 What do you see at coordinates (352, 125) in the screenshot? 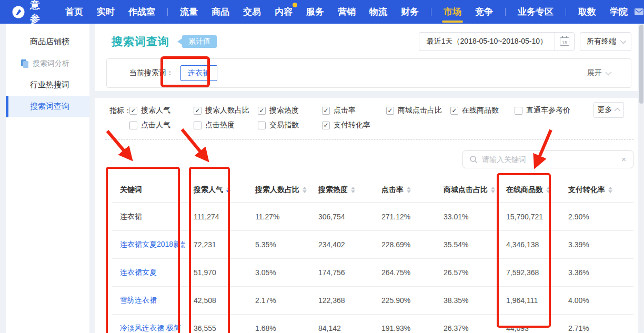
I see `metric-label: 支付转化率` at bounding box center [352, 125].